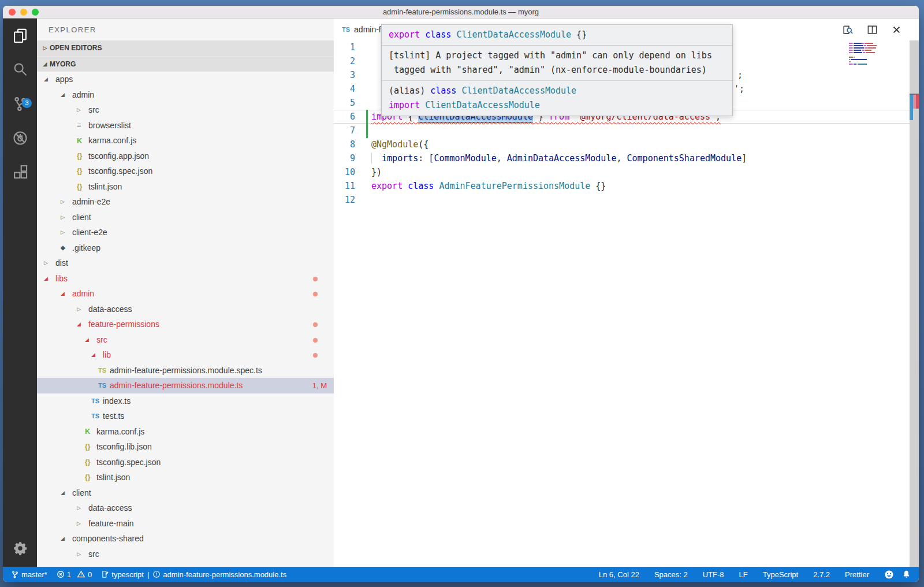  I want to click on tree-item-libs: ◢libs, so click(185, 278).